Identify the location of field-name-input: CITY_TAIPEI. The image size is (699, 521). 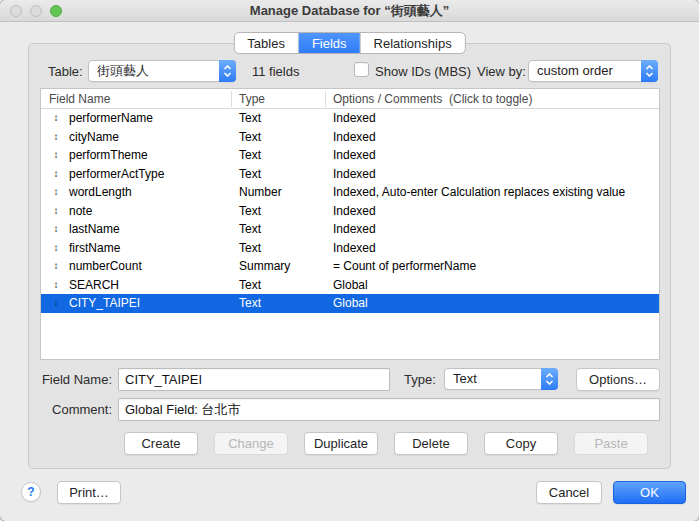
(254, 380).